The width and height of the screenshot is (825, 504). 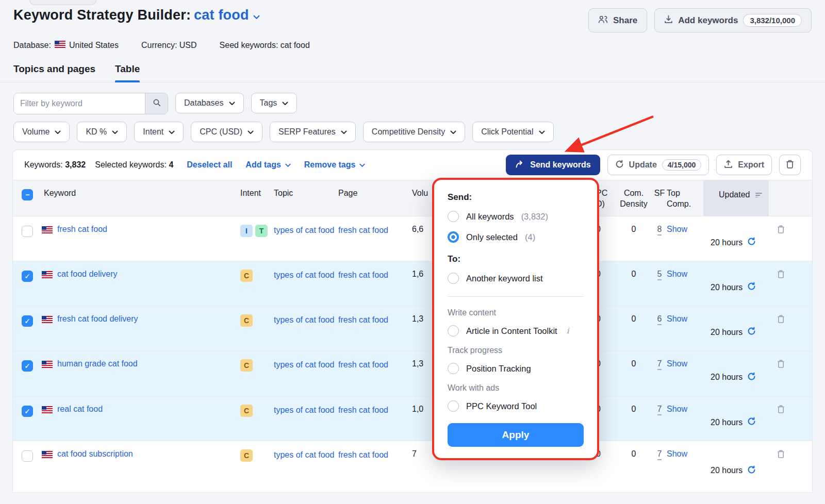 What do you see at coordinates (98, 319) in the screenshot?
I see `keyword-link: fresh cat food delivery` at bounding box center [98, 319].